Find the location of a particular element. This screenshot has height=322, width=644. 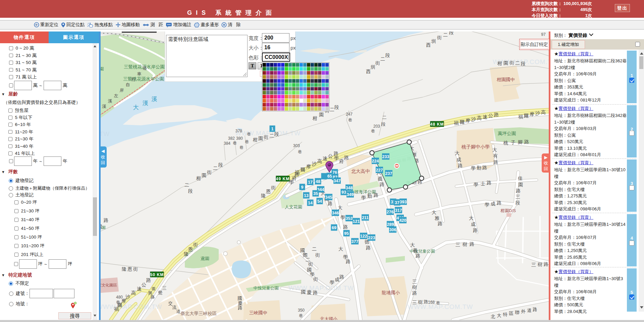

svg-text: 柑園D/S is located at coordinates (508, 211).